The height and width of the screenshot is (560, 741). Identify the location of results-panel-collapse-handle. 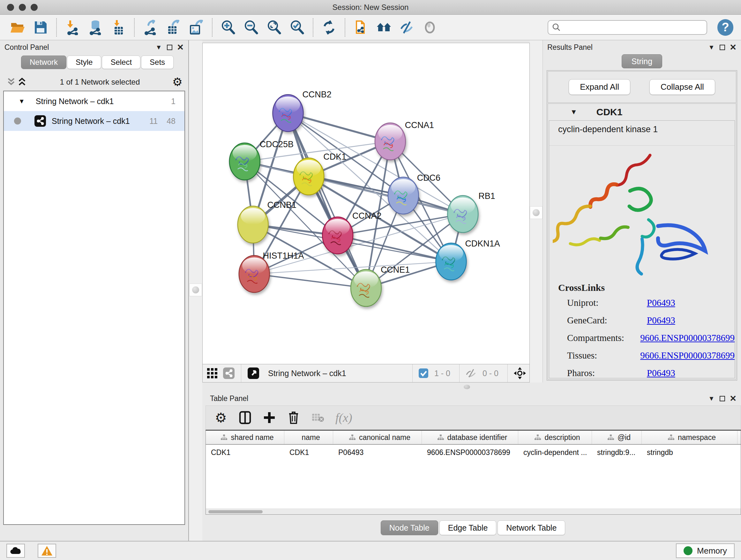
(536, 212).